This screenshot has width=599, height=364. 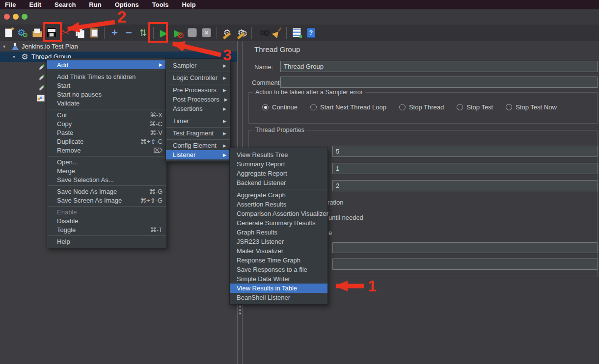 What do you see at coordinates (107, 212) in the screenshot?
I see `menu-item-enable: Enable ▶` at bounding box center [107, 212].